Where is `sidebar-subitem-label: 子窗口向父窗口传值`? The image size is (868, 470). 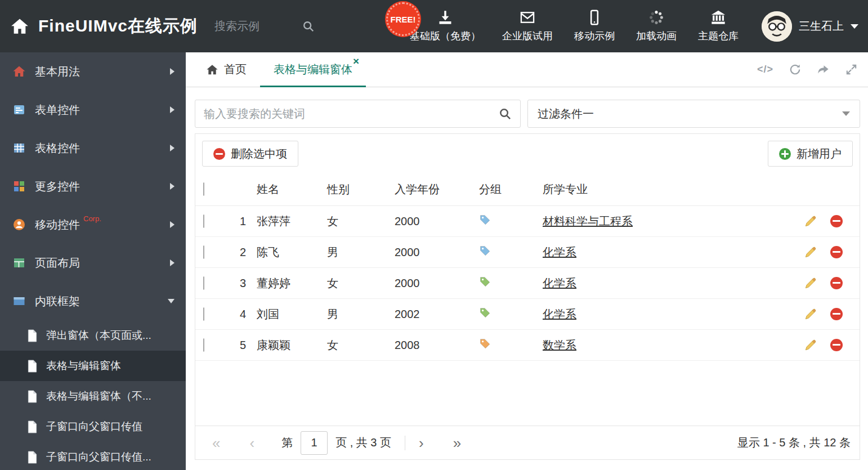 sidebar-subitem-label: 子窗口向父窗口传值 is located at coordinates (95, 427).